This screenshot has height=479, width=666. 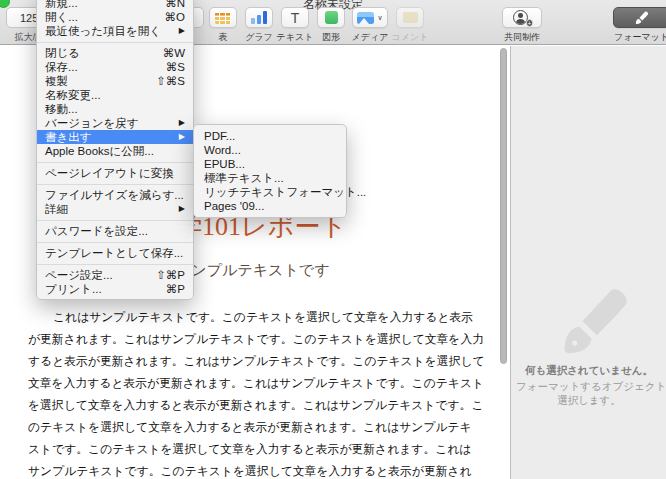 I want to click on menu-item-label: パスワードを設定..., so click(x=96, y=231).